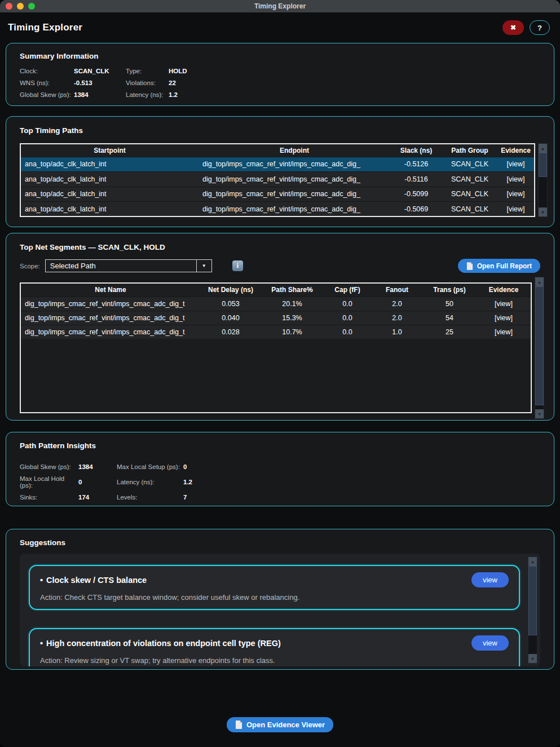 Image resolution: width=560 pixels, height=747 pixels. Describe the element at coordinates (111, 290) in the screenshot. I see `column-header: Net Name` at that location.